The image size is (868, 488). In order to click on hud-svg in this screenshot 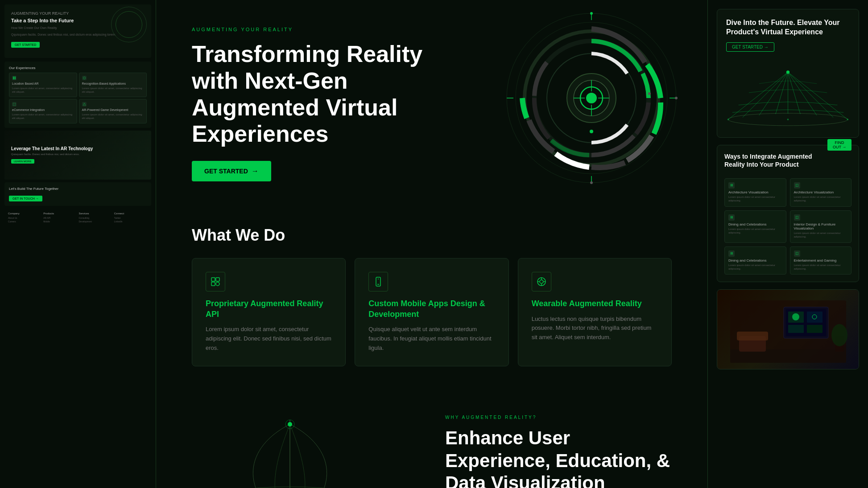, I will do `click(591, 98)`.